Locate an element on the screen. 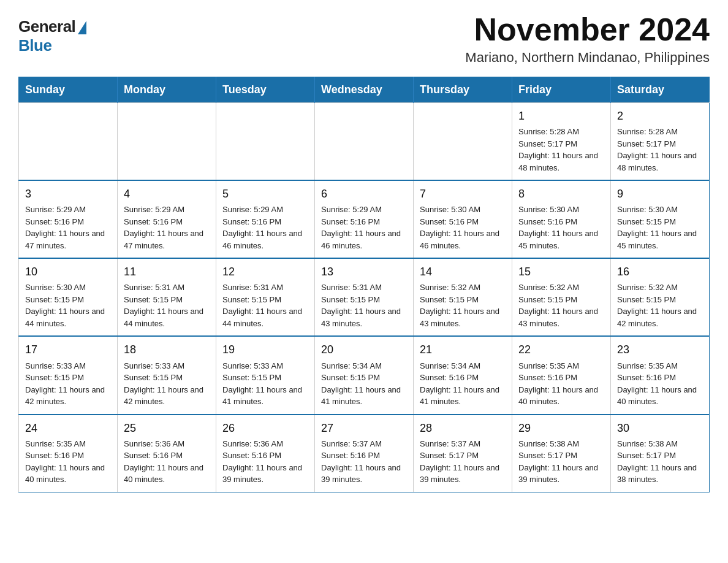 The height and width of the screenshot is (563, 728). day-number: 19 is located at coordinates (265, 350).